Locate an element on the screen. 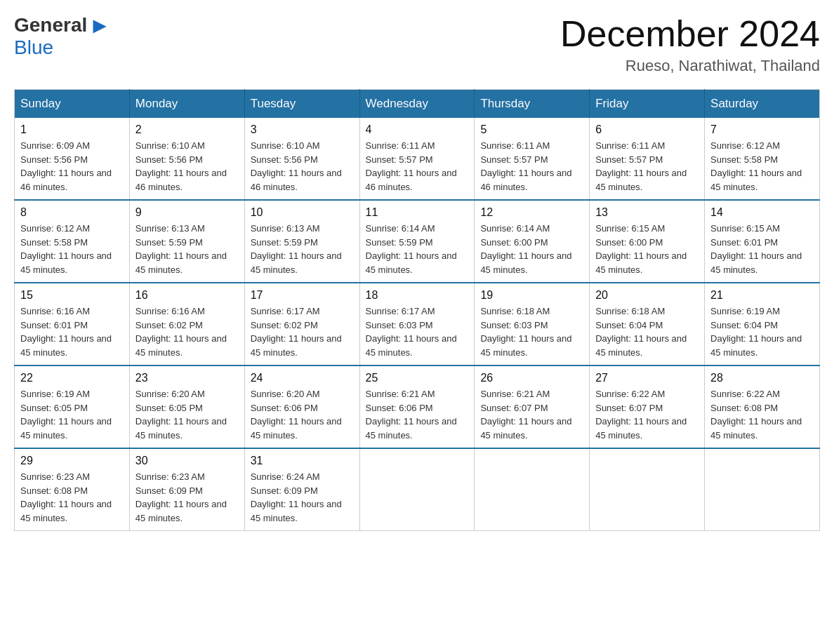 The image size is (834, 644). day-info: Sunrise: 6:23 AM Sunset: 6:09 PM Dayligh… is located at coordinates (187, 497).